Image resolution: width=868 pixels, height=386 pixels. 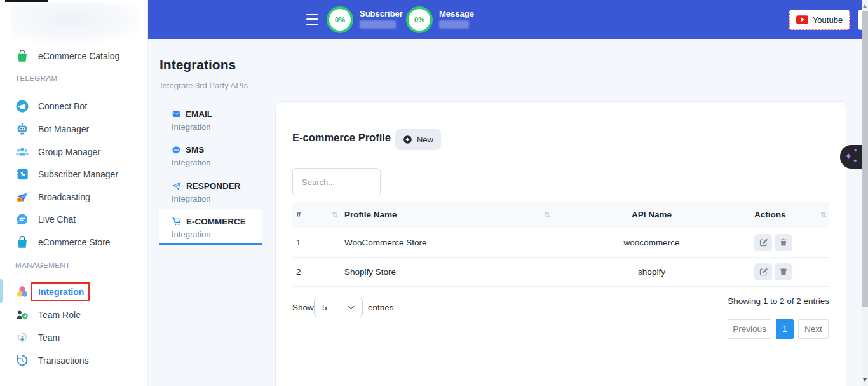 I want to click on subnav-tab-ecommerce: E-COMMERCE Integration, so click(x=219, y=228).